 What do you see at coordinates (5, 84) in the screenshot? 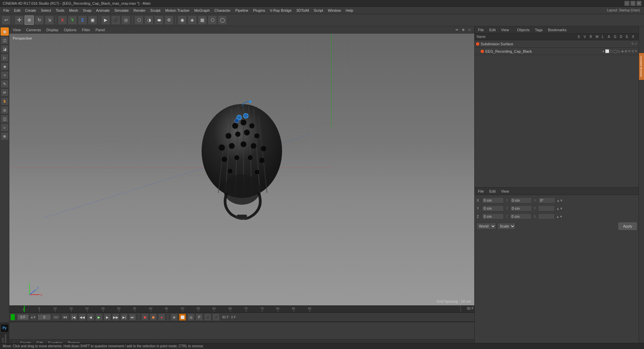
I see `sidebar-pen-btn: ✎` at bounding box center [5, 84].